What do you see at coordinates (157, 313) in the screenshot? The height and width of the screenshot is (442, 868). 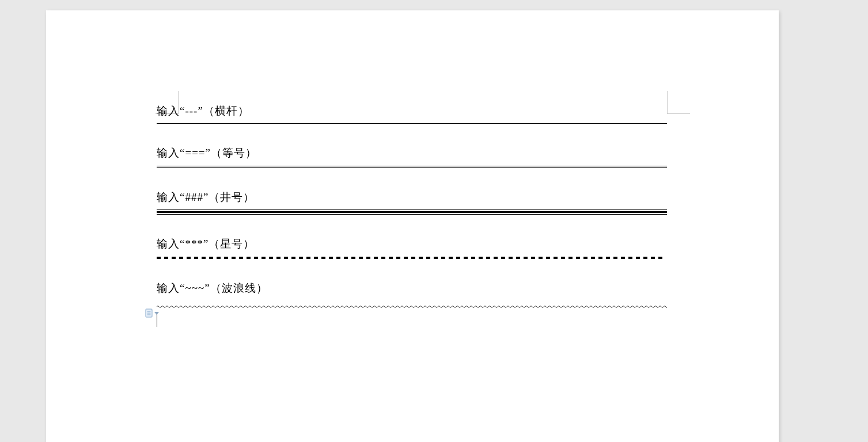 I see `chevron-down-icon` at bounding box center [157, 313].